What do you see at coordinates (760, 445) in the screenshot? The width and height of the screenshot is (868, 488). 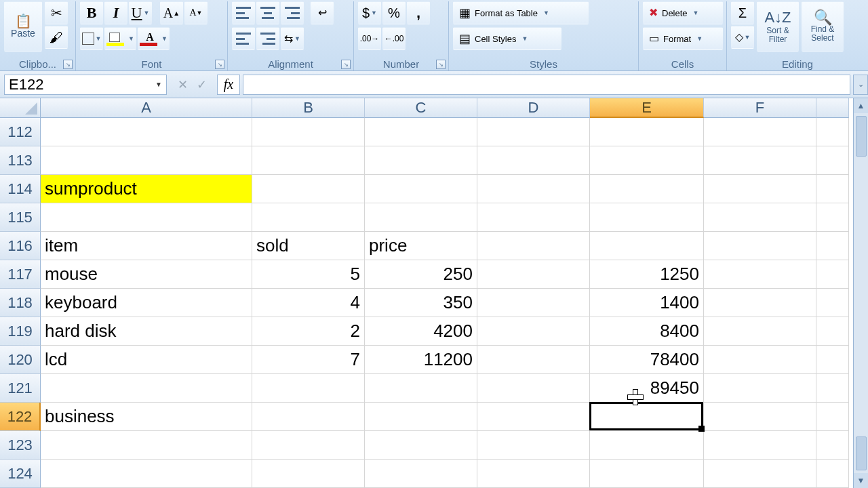 I see `cell-F123` at bounding box center [760, 445].